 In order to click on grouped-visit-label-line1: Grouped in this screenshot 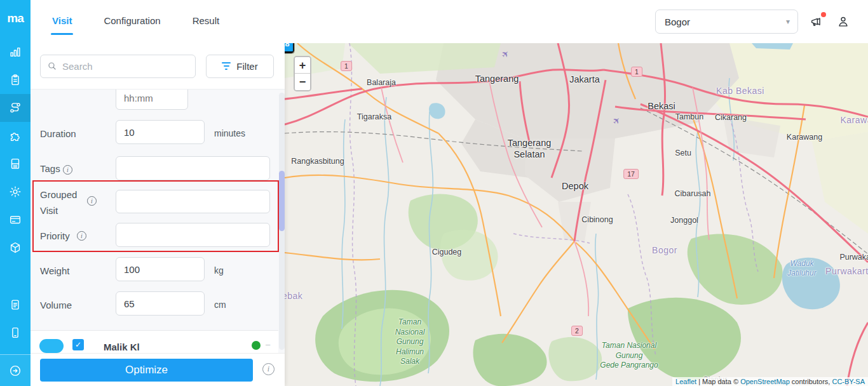, I will do `click(58, 194)`.